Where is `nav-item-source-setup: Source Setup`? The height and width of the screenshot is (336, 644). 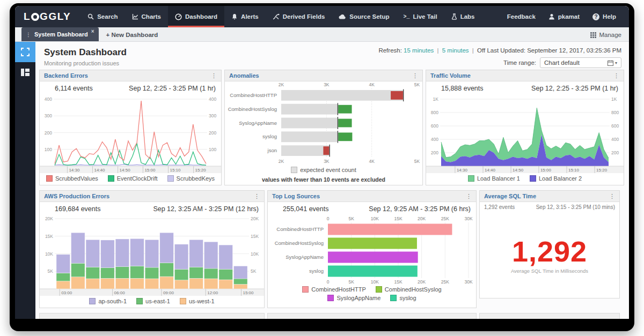 nav-item-source-setup: Source Setup is located at coordinates (364, 17).